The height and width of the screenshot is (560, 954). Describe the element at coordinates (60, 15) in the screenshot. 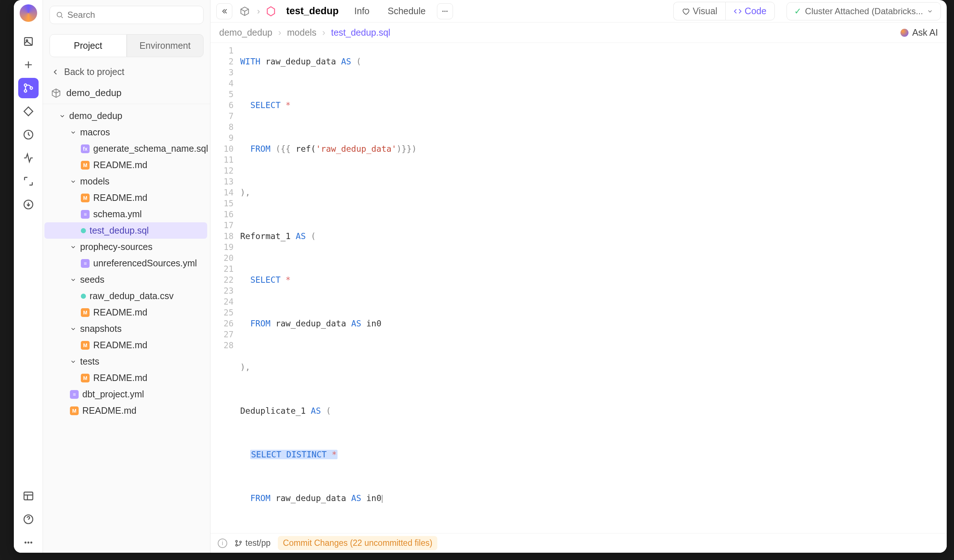

I see `search-icon` at that location.